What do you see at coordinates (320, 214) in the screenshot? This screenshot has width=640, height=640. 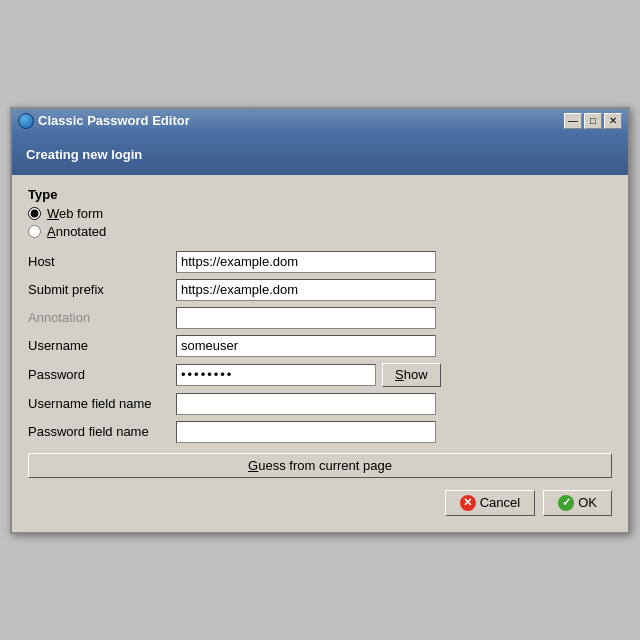 I see `radio-row-webform: Web form` at bounding box center [320, 214].